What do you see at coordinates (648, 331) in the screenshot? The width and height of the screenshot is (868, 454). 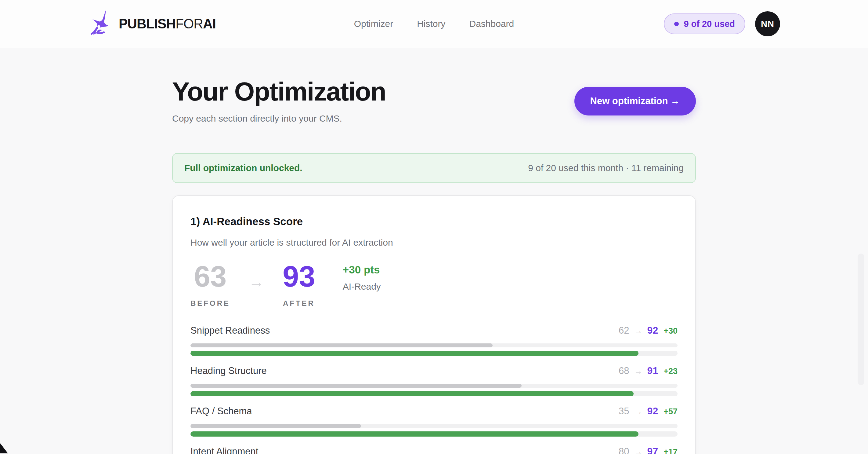 I see `metric-scores: 62→92+30` at bounding box center [648, 331].